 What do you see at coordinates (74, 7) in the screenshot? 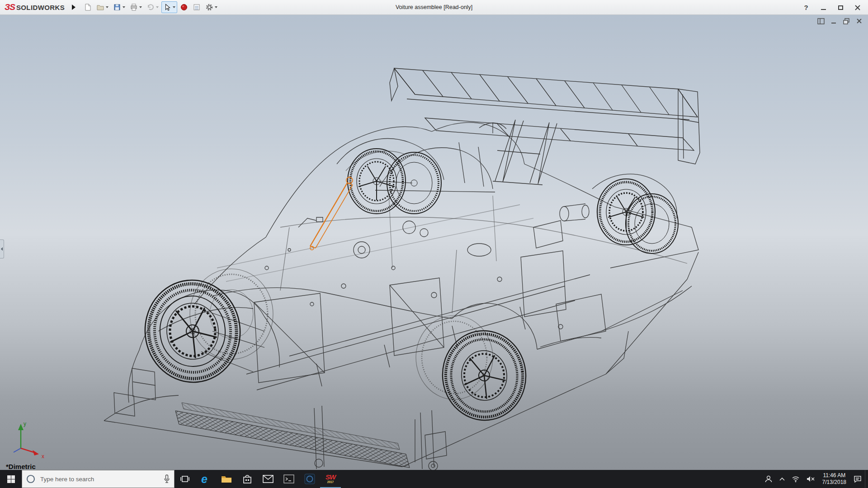
I see `menu-flyout-arrow-icon` at bounding box center [74, 7].